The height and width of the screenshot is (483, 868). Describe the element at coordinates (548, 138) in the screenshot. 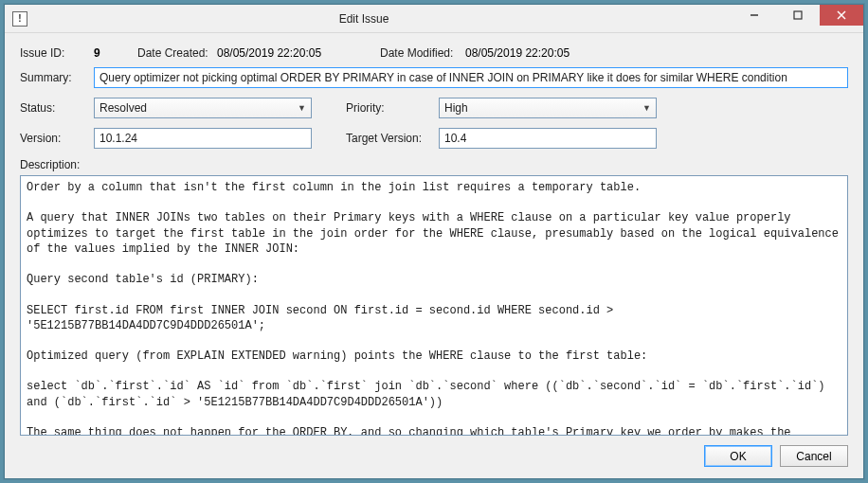

I see `target-version-input` at that location.